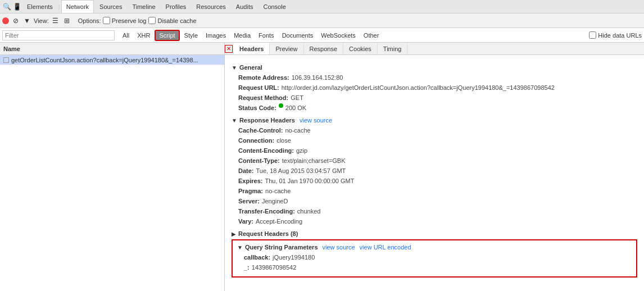 This screenshot has width=644, height=291. What do you see at coordinates (434, 108) in the screenshot?
I see `status-code-row: Status Code: 200 OK` at bounding box center [434, 108].